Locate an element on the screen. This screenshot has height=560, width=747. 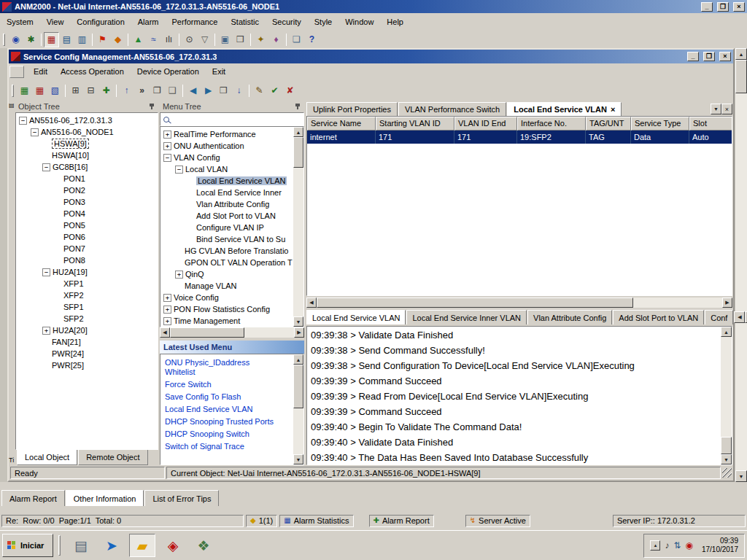
user-manage-icon: ✦ is located at coordinates (261, 39).